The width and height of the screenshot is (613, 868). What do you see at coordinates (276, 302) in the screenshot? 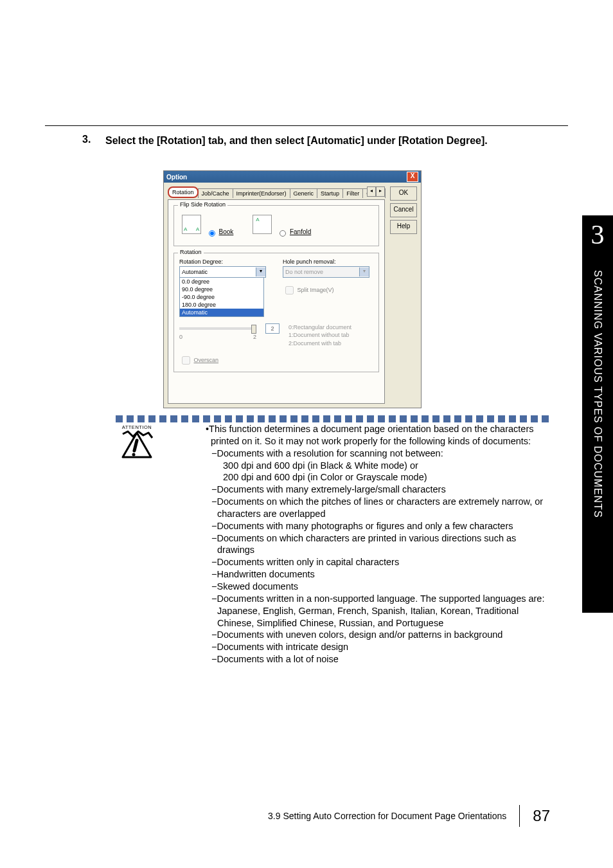
I see `tab-content: Flip Side Rotation Book` at bounding box center [276, 302].